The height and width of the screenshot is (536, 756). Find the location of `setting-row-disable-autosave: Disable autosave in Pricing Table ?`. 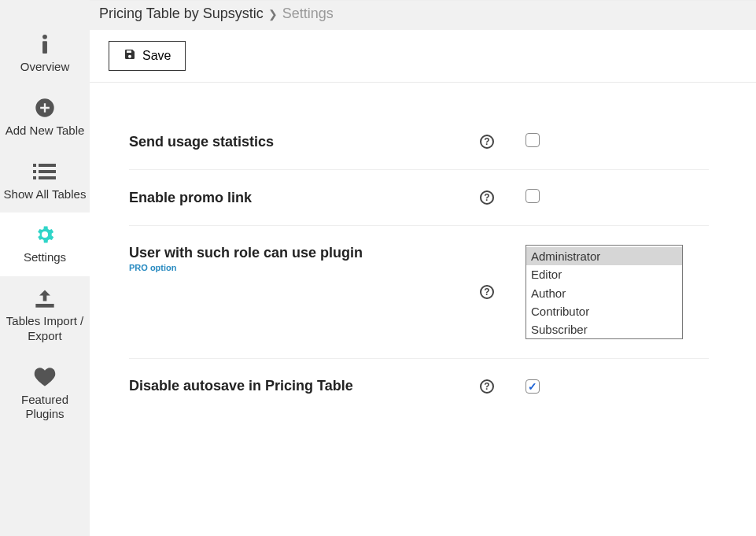

setting-row-disable-autosave: Disable autosave in Pricing Table ? is located at coordinates (419, 386).